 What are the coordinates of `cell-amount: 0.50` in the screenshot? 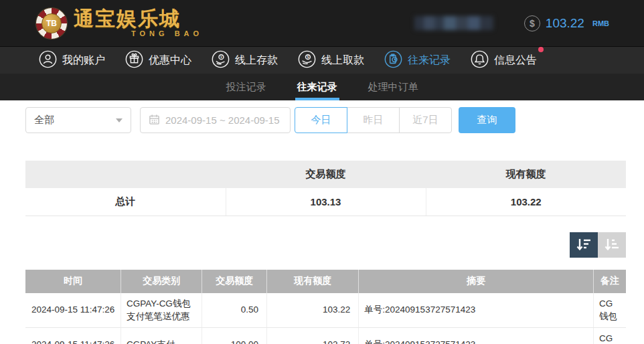 It's located at (234, 311).